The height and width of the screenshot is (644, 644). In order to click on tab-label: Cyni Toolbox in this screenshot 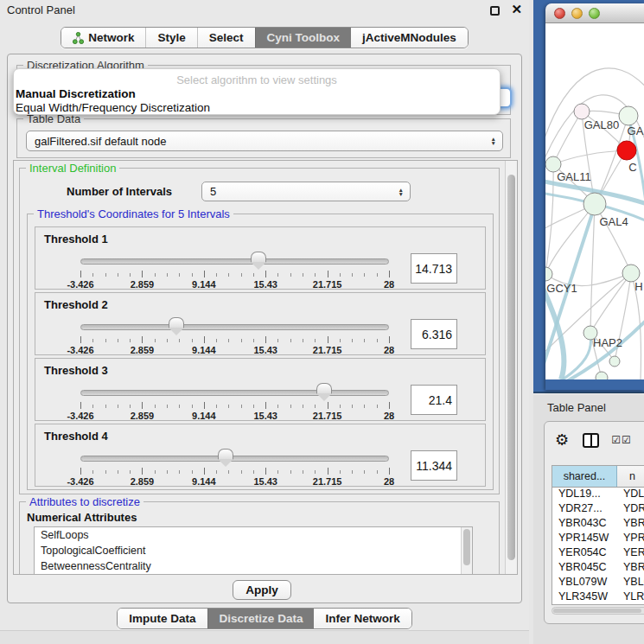, I will do `click(304, 38)`.